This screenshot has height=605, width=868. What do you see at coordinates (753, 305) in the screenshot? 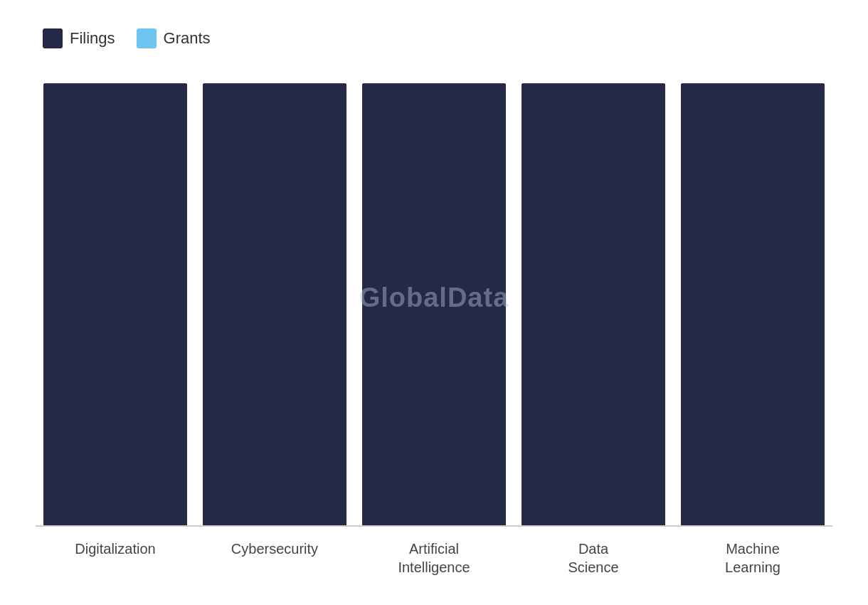
I see `bar-machine-learning` at bounding box center [753, 305].